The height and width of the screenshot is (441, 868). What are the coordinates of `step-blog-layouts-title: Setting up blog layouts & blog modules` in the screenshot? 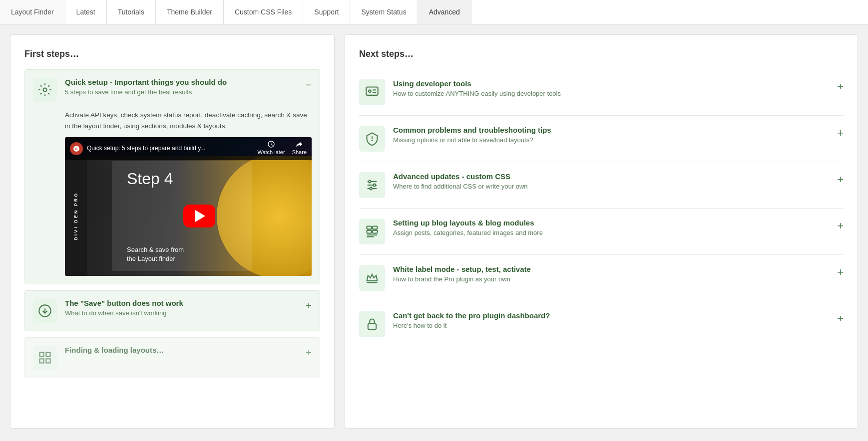 It's located at (611, 222).